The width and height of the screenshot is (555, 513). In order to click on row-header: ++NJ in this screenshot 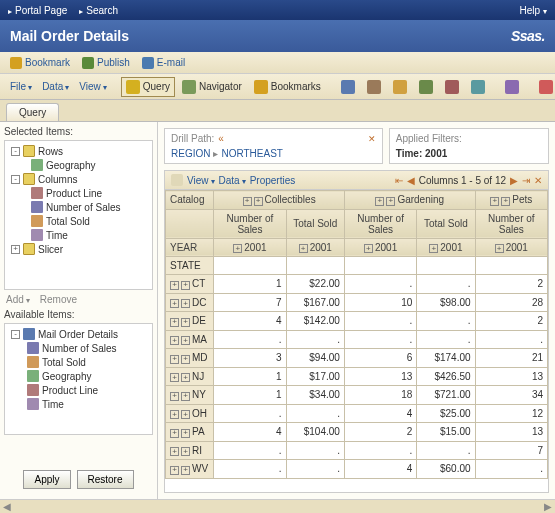, I will do `click(190, 376)`.